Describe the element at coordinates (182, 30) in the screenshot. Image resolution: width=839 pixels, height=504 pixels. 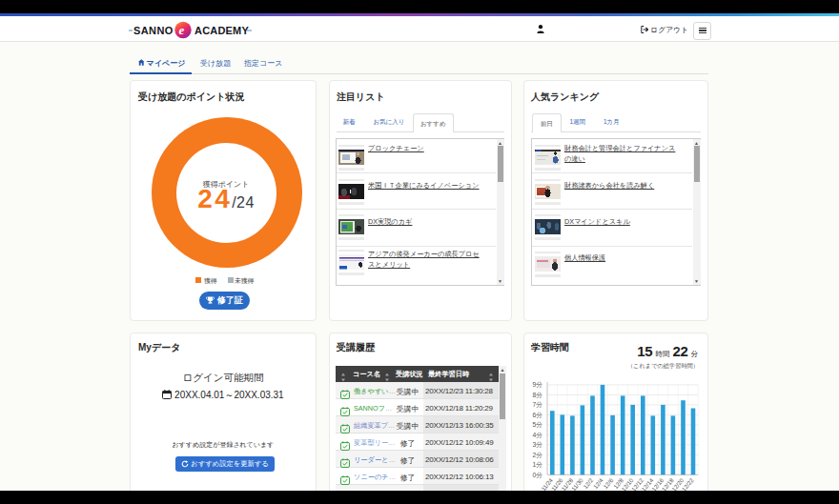
I see `svg-text: e` at that location.